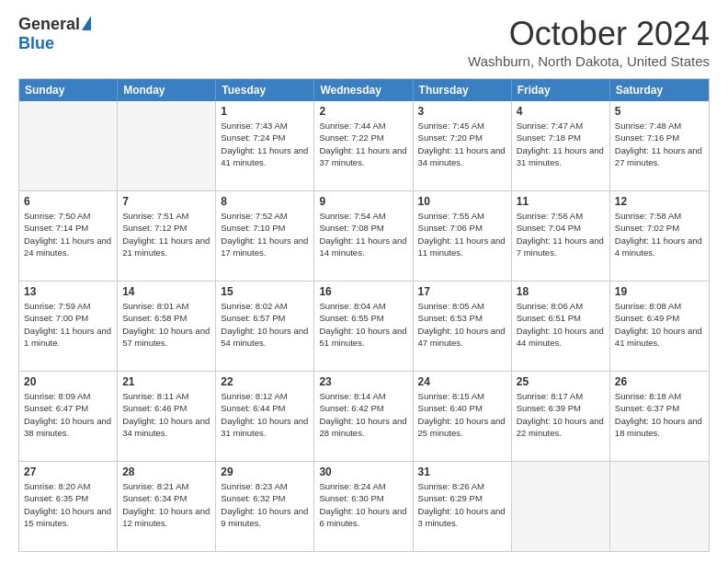 The image size is (728, 563). What do you see at coordinates (462, 382) in the screenshot?
I see `day-number: 24` at bounding box center [462, 382].